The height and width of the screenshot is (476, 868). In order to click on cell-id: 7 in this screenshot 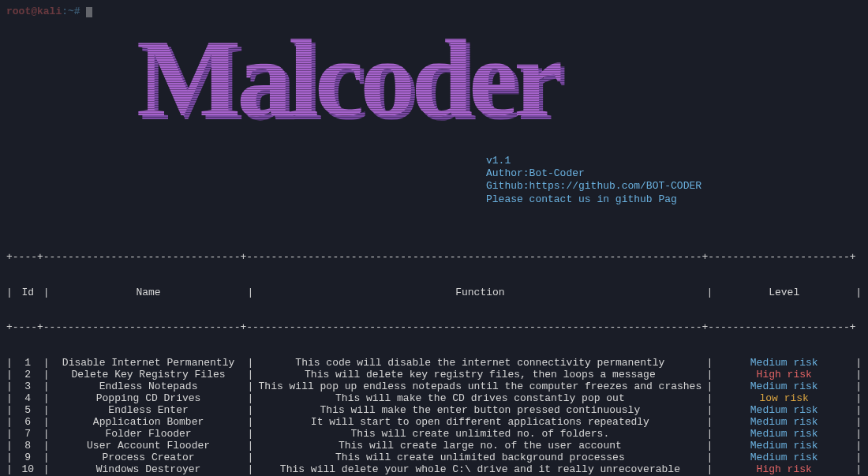, I will do `click(28, 434)`.